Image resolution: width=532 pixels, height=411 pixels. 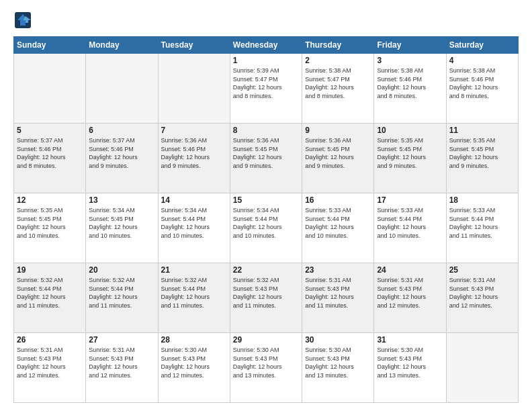 What do you see at coordinates (266, 130) in the screenshot?
I see `day-number: 8` at bounding box center [266, 130].